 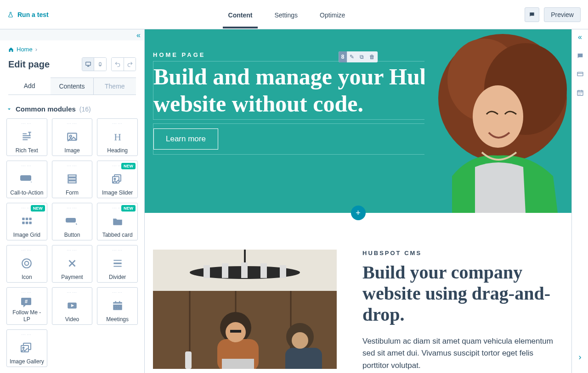 What do you see at coordinates (118, 64) in the screenshot?
I see `undo-icon` at bounding box center [118, 64].